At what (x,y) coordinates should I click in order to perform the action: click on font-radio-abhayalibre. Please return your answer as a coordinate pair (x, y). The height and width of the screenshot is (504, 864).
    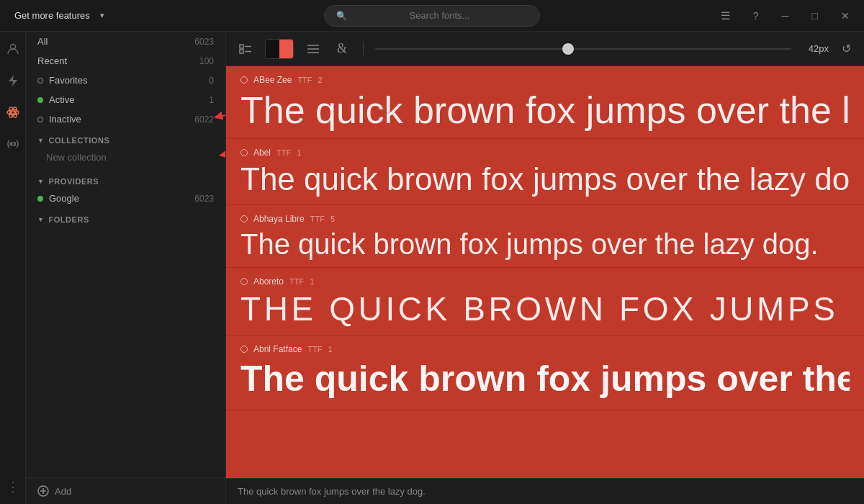
    Looking at the image, I should click on (244, 219).